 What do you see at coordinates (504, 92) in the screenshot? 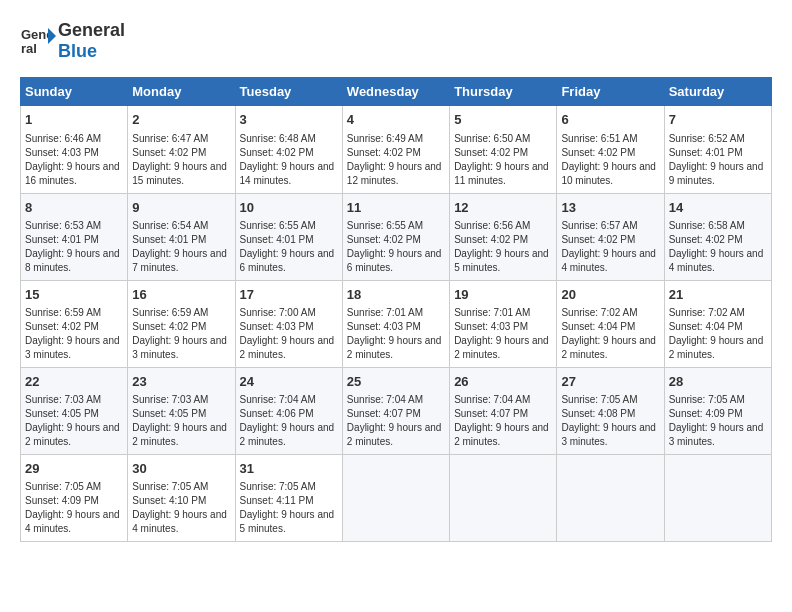
I see `column-header-thursday: Thursday` at bounding box center [504, 92].